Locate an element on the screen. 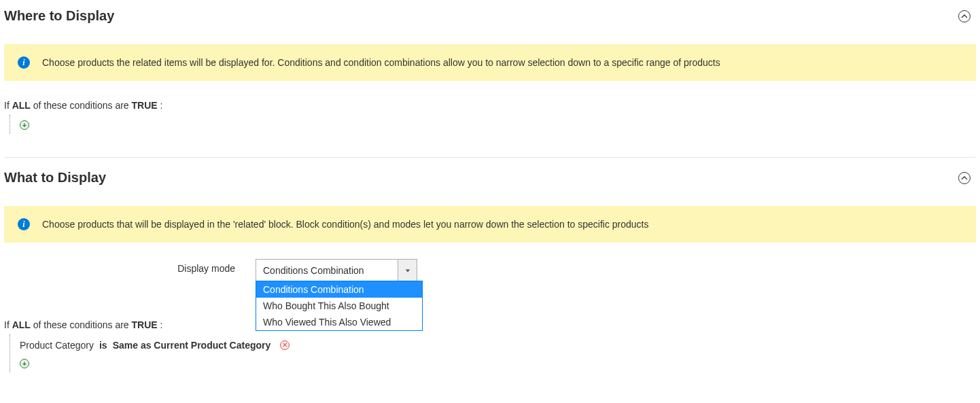 This screenshot has width=980, height=403. condition-line-what: If ALL of these conditions are TRUE : is located at coordinates (490, 326).